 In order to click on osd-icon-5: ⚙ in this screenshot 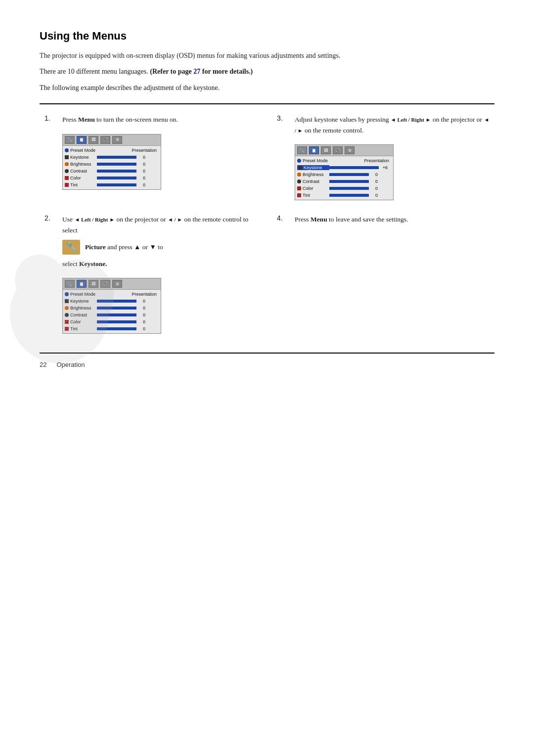, I will do `click(117, 140)`.